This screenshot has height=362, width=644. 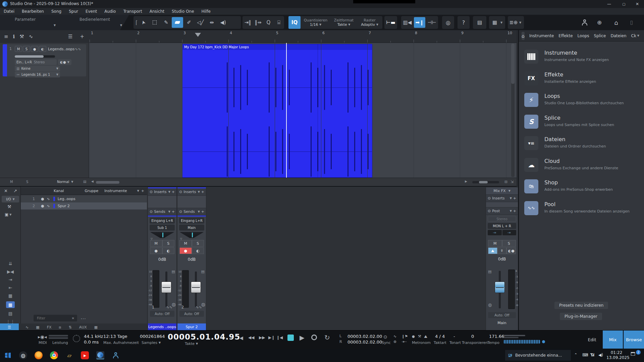 What do you see at coordinates (490, 305) in the screenshot?
I see `main-metronome-icon: ◍` at bounding box center [490, 305].